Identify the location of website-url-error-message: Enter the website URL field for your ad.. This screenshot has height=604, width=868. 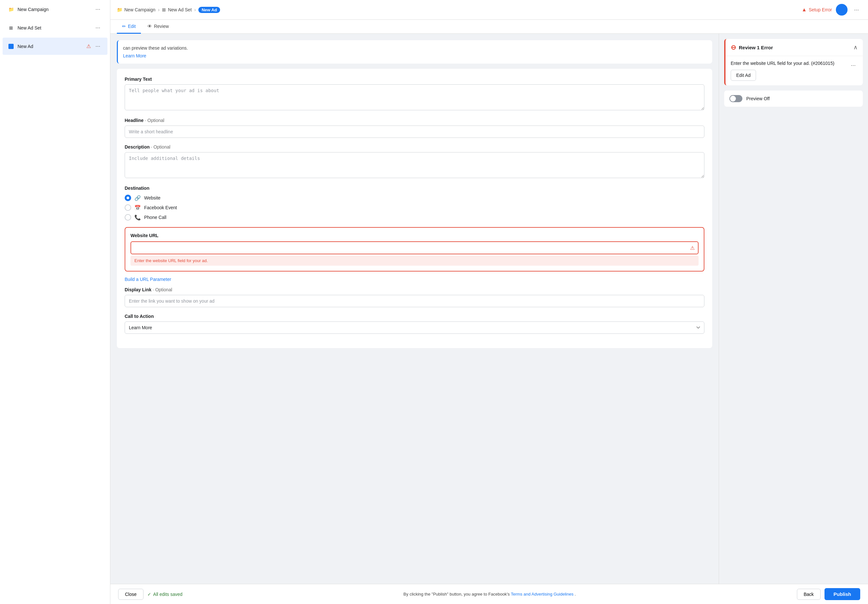
(414, 261).